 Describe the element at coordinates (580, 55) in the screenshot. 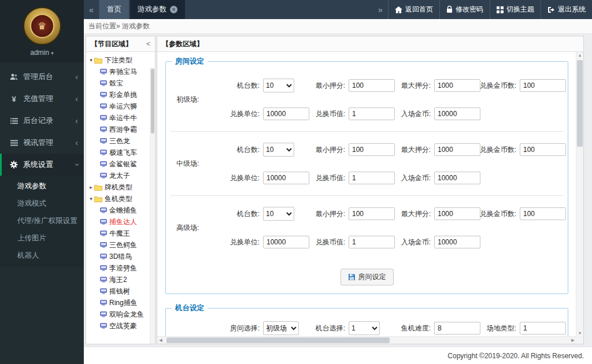

I see `scroll-up-icon: ▲` at that location.